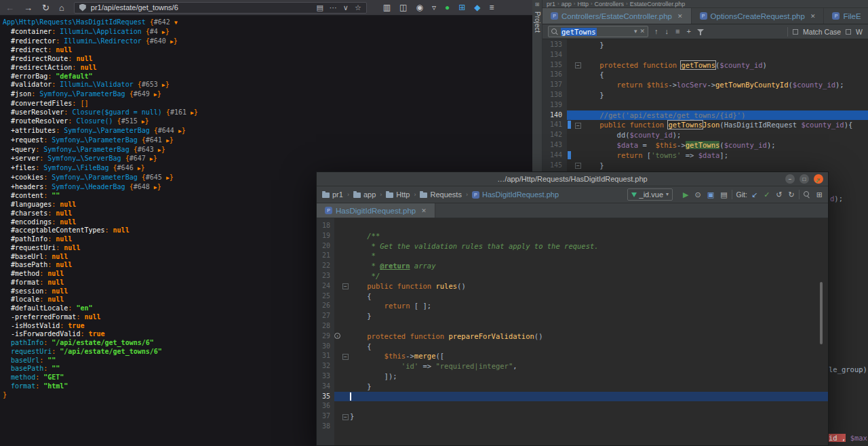  Describe the element at coordinates (441, 195) in the screenshot. I see `breadcrumb-item: Requests` at that location.